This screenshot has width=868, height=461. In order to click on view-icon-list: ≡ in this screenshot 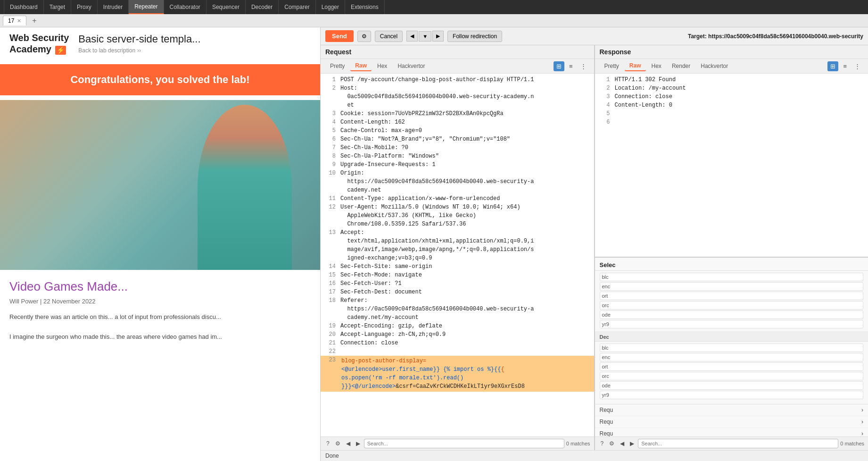, I will do `click(571, 66)`.